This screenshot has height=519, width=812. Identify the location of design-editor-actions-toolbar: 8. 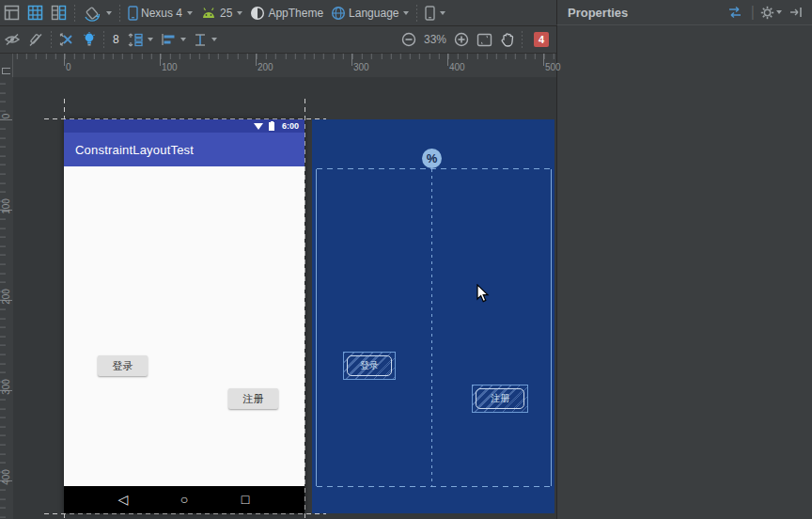
(278, 39).